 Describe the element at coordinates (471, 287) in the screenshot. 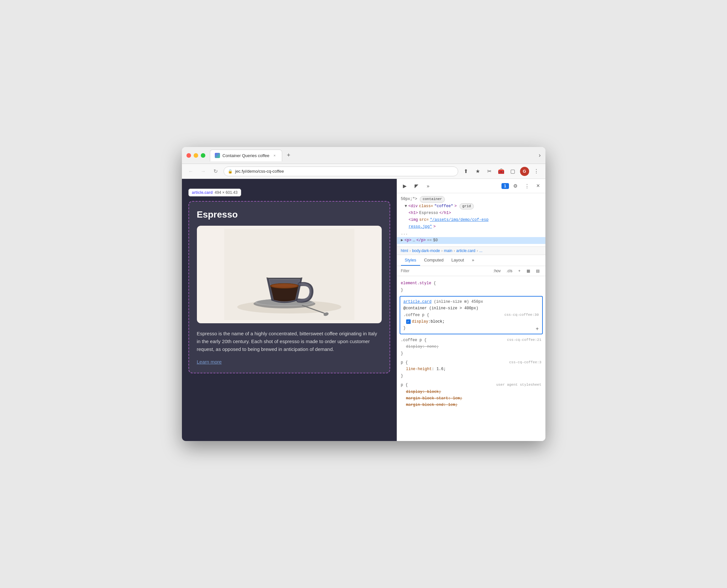

I see `style-rule-element: element.style { }` at that location.